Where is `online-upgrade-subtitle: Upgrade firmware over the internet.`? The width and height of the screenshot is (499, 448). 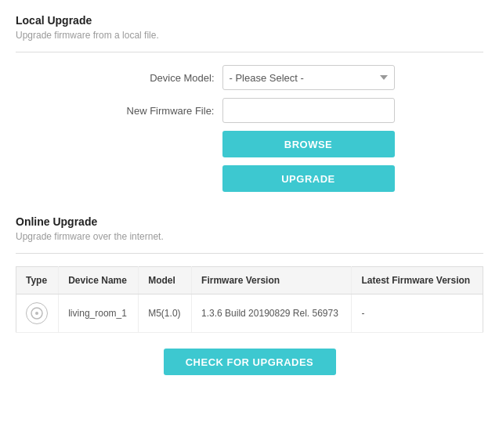 online-upgrade-subtitle: Upgrade firmware over the internet. is located at coordinates (249, 237).